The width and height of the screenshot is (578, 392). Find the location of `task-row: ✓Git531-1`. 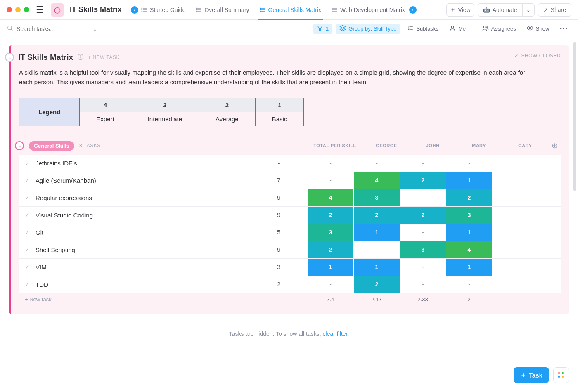

task-row: ✓Git531-1 is located at coordinates (290, 233).